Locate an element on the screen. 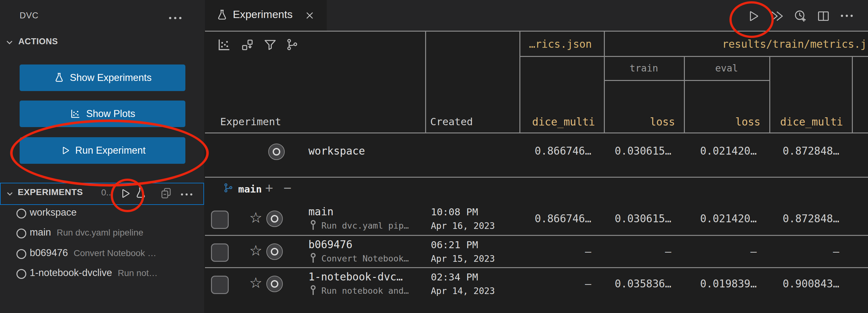 Image resolution: width=868 pixels, height=313 pixels. row-value: 0.872848… is located at coordinates (804, 219).